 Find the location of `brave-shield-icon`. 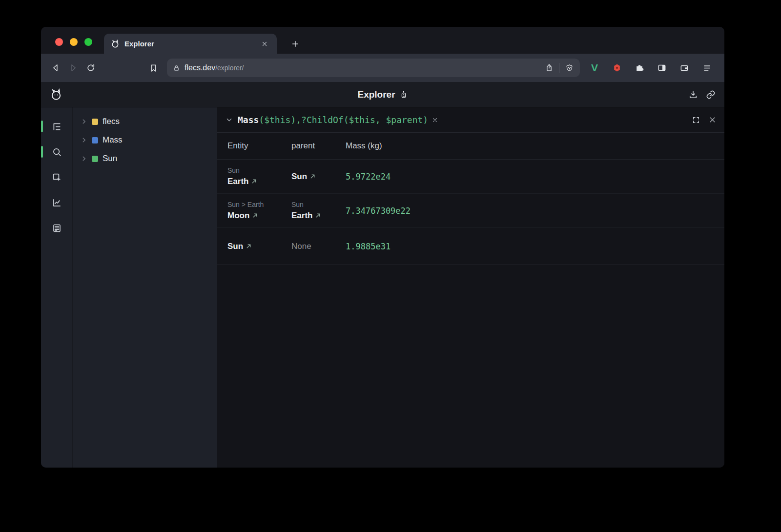

brave-shield-icon is located at coordinates (569, 68).